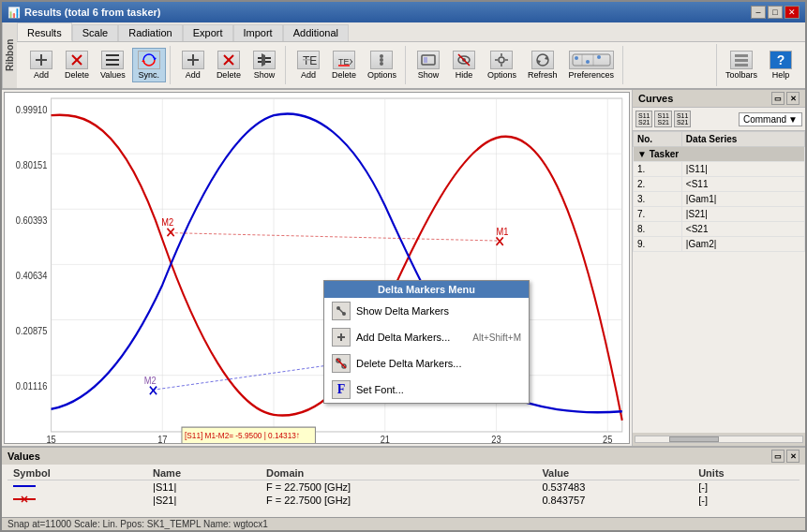 This screenshot has width=807, height=532. Describe the element at coordinates (778, 456) in the screenshot. I see `values-restore-button: ▭` at that location.